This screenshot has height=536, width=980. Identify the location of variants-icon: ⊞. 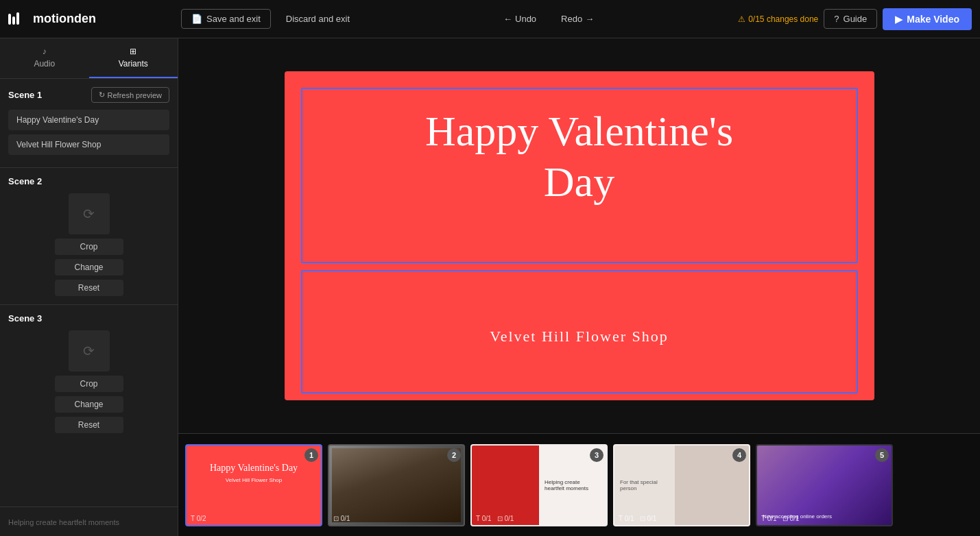
(133, 51).